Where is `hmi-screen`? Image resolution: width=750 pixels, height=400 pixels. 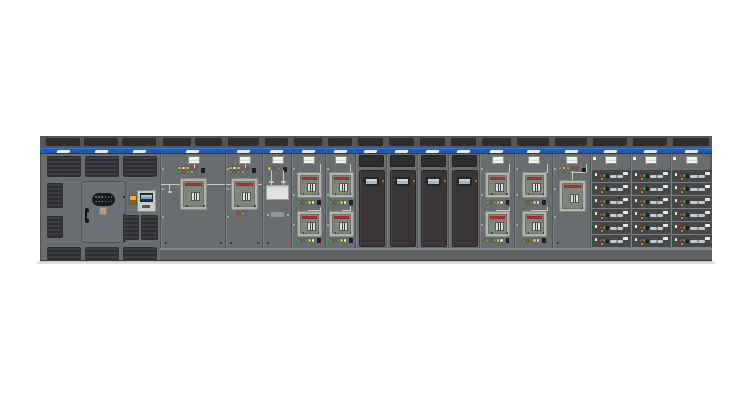
hmi-screen is located at coordinates (464, 182).